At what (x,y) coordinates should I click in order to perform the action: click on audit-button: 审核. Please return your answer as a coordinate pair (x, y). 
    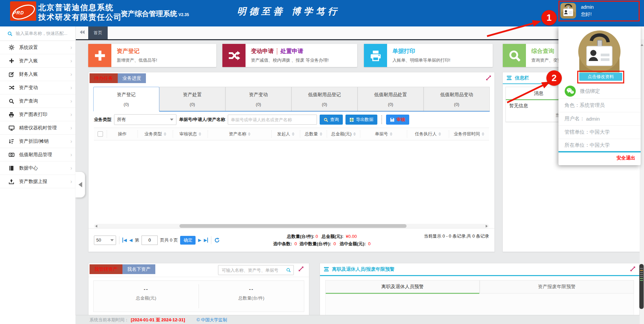
    Looking at the image, I should click on (398, 120).